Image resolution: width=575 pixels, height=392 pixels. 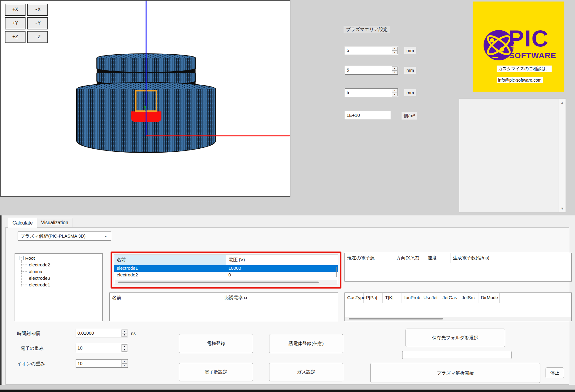 I want to click on plasma-y-size-value: 5, so click(x=348, y=70).